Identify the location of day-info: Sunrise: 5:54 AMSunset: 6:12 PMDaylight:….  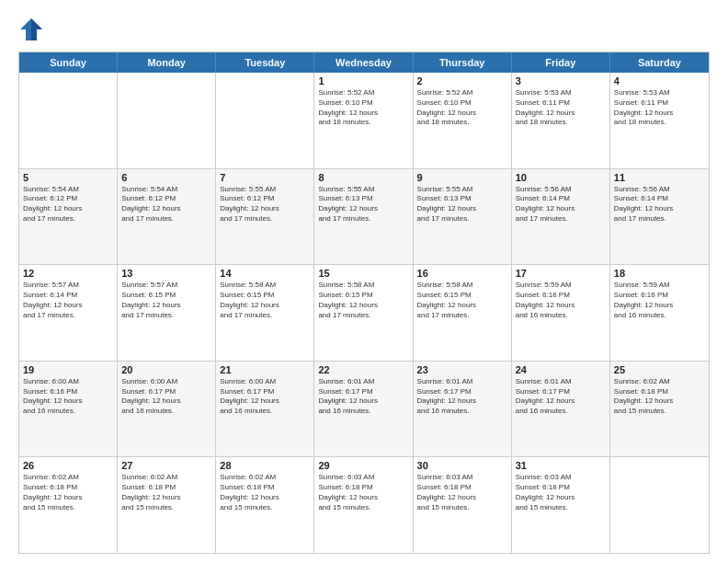
(166, 204).